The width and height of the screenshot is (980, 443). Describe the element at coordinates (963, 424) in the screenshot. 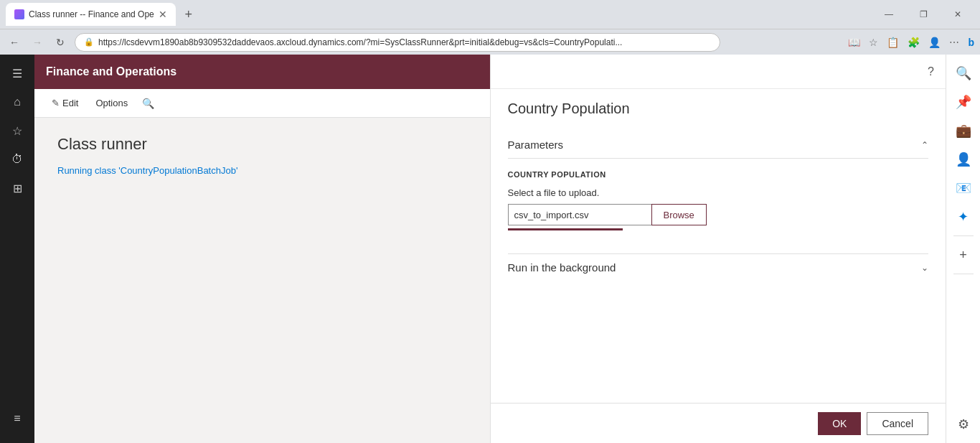

I see `edge-settings-icon: ⚙` at that location.